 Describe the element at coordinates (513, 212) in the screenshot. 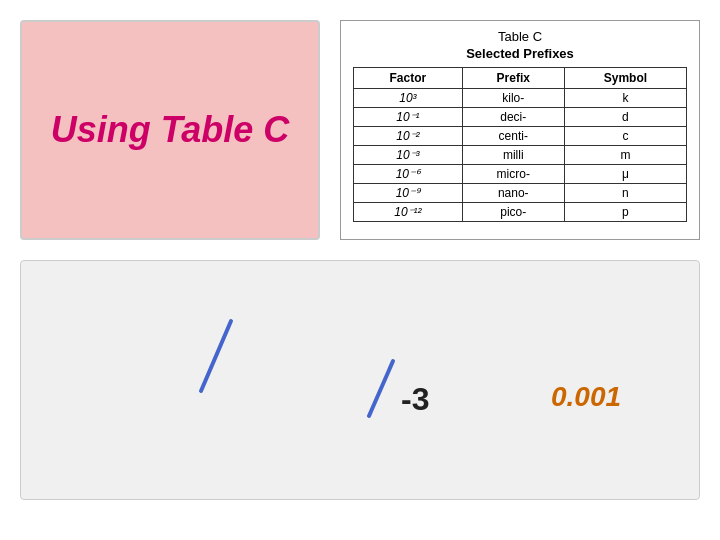

I see `cell-prefix: pico-` at that location.